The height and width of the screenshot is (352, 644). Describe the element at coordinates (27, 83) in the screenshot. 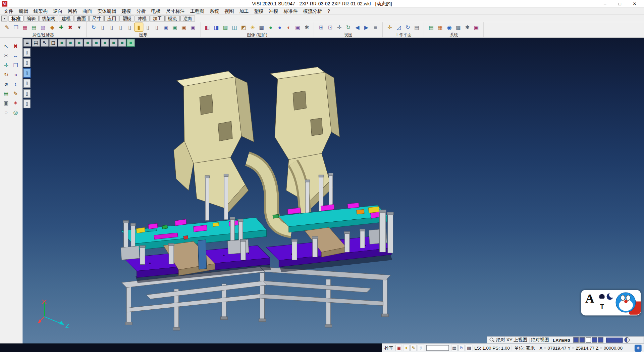

I see `filter-points-icon: ▯` at that location.